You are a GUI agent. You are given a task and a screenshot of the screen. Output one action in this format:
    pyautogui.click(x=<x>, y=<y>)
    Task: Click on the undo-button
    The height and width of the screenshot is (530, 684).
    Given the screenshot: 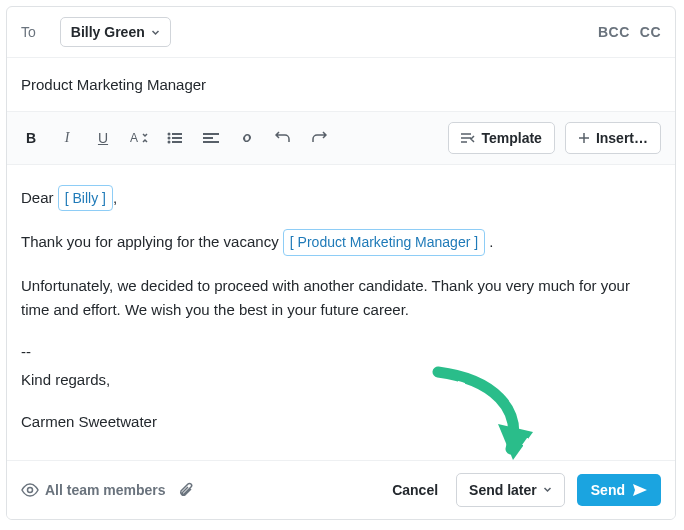 What is the action you would take?
    pyautogui.click(x=283, y=138)
    